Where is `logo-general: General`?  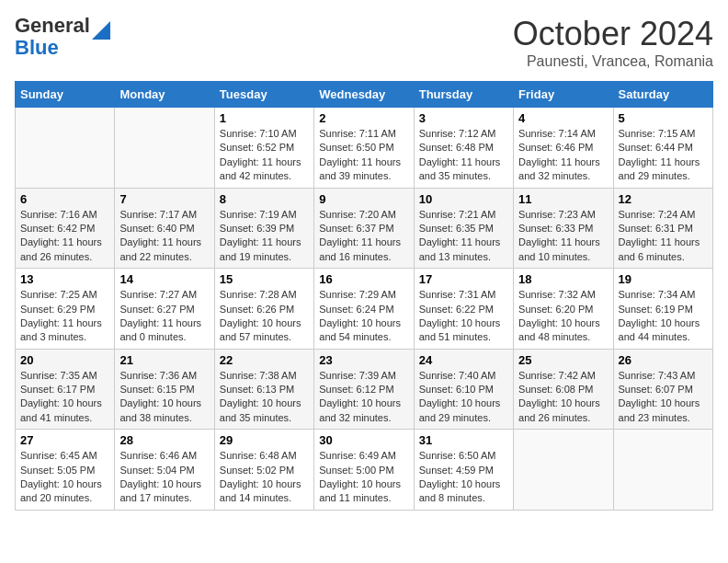
logo-general: General is located at coordinates (52, 26).